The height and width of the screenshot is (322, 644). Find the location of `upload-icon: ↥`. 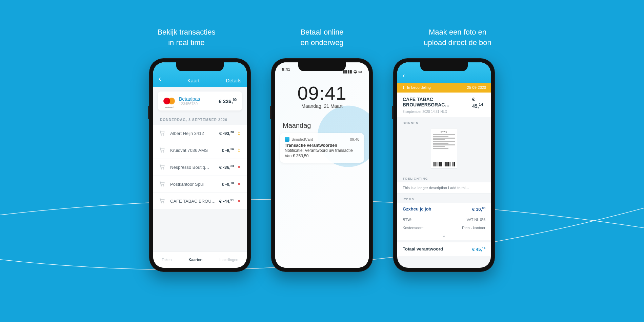

upload-icon: ↥ is located at coordinates (403, 87).